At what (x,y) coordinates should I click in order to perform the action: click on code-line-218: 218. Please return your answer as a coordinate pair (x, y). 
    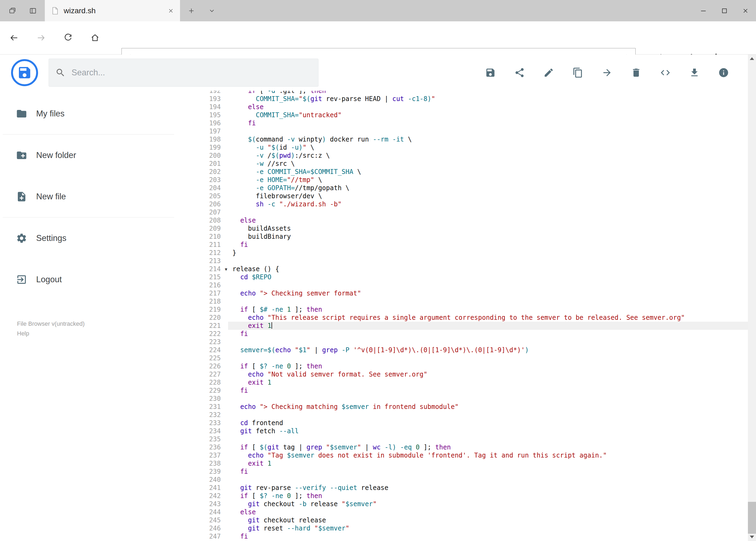
    Looking at the image, I should click on (473, 301).